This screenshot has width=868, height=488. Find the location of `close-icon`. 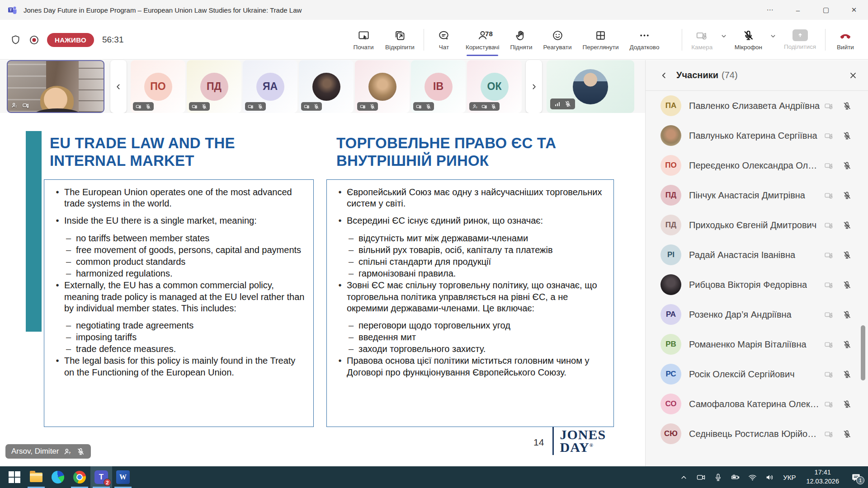

close-icon is located at coordinates (853, 75).